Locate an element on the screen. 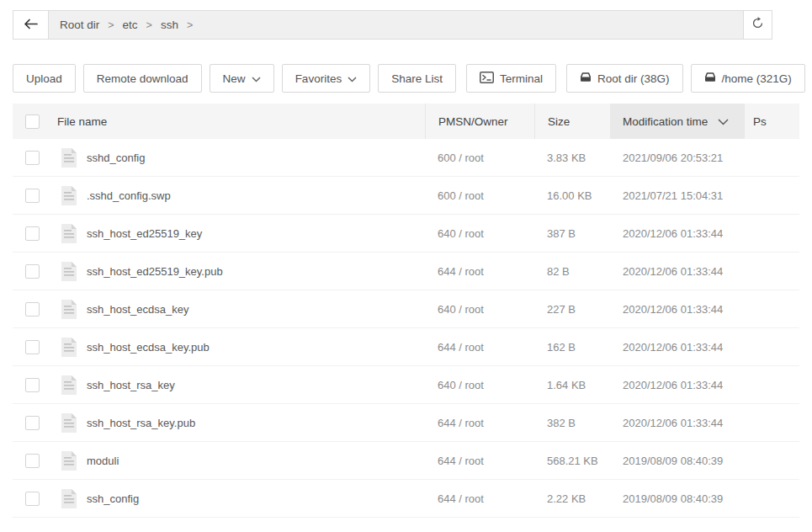 This screenshot has height=532, width=812. home-disk-button-label: /home (321G) is located at coordinates (757, 79).